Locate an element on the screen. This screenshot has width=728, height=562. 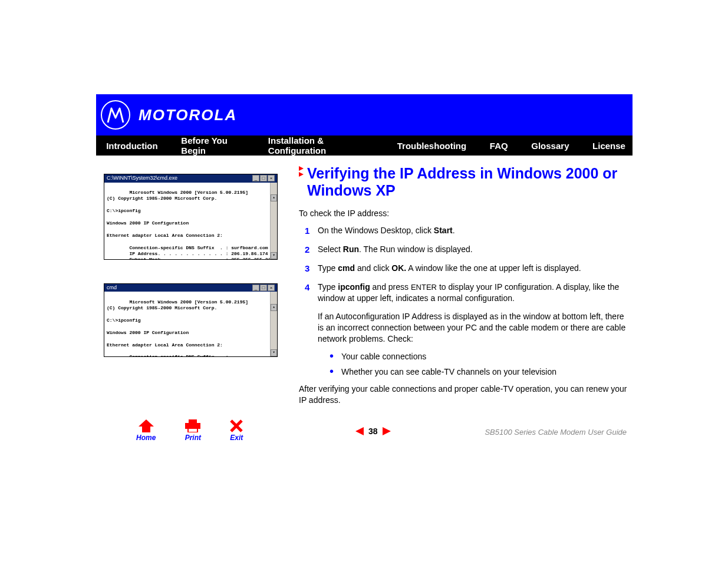
printer-icon is located at coordinates (193, 426).